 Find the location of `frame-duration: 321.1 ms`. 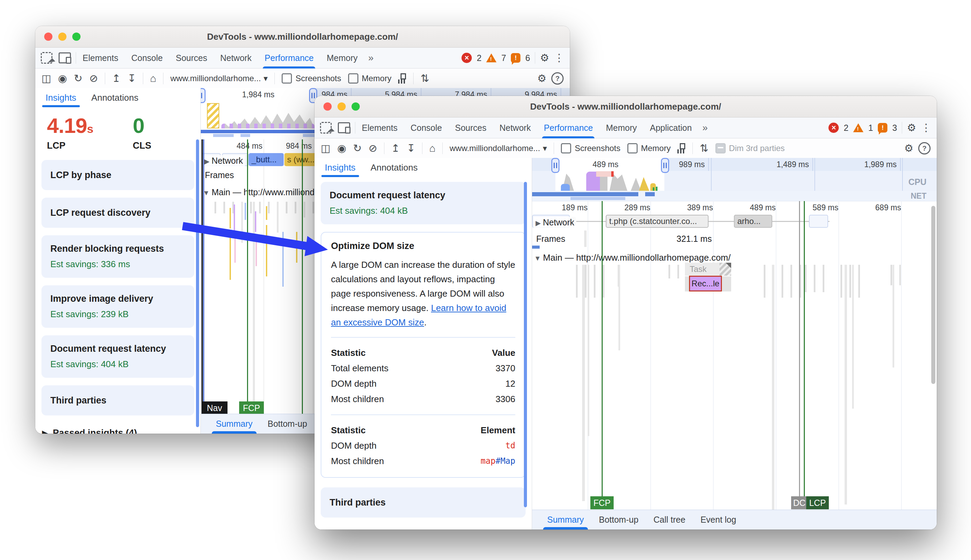

frame-duration: 321.1 ms is located at coordinates (694, 239).